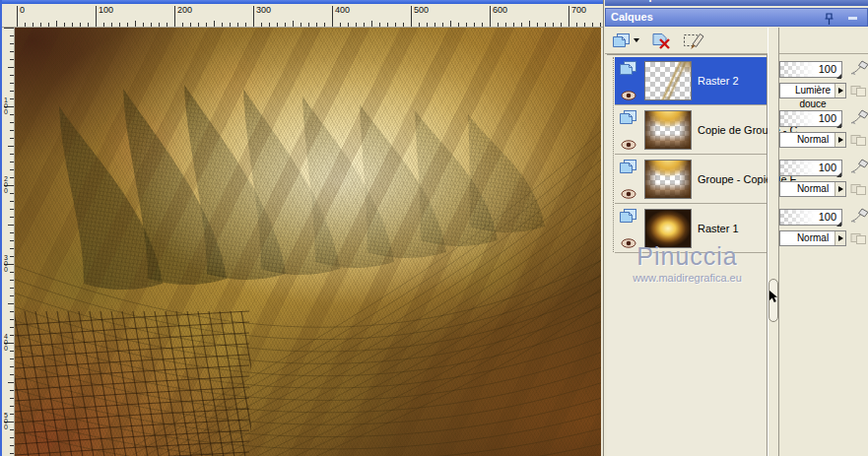 The image size is (868, 456). What do you see at coordinates (691, 179) in the screenshot?
I see `layer-row-groupe-copie: Groupe - Copie de F` at bounding box center [691, 179].